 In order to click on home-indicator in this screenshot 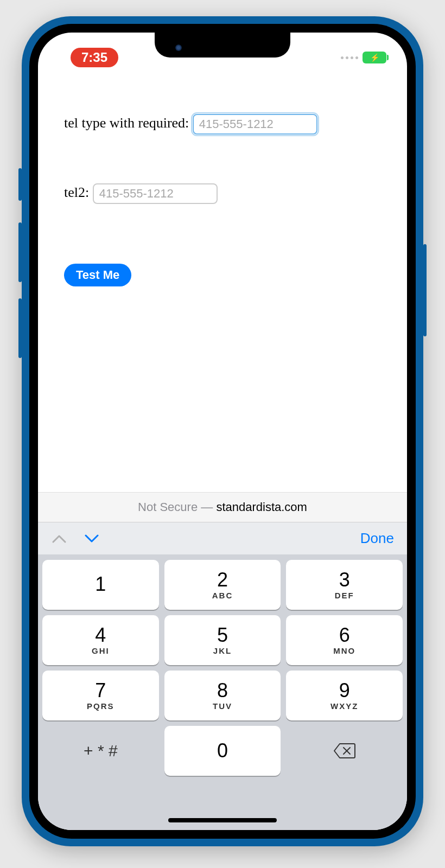, I will do `click(223, 820)`.